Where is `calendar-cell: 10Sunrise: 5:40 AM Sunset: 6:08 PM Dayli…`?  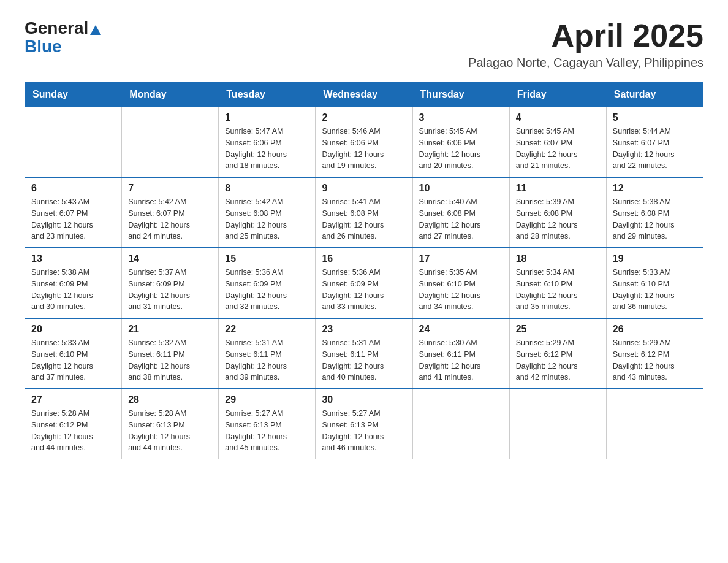
calendar-cell: 10Sunrise: 5:40 AM Sunset: 6:08 PM Dayli… is located at coordinates (461, 212).